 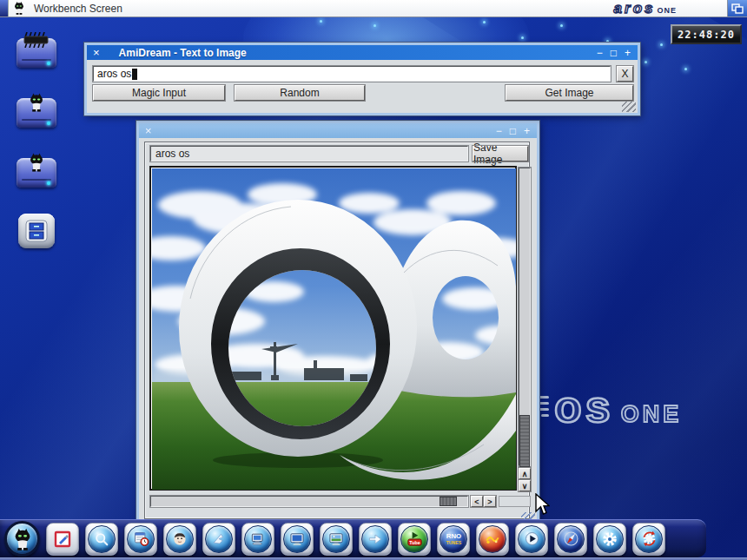 I want to click on horizontal-scrollbar, so click(x=309, y=502).